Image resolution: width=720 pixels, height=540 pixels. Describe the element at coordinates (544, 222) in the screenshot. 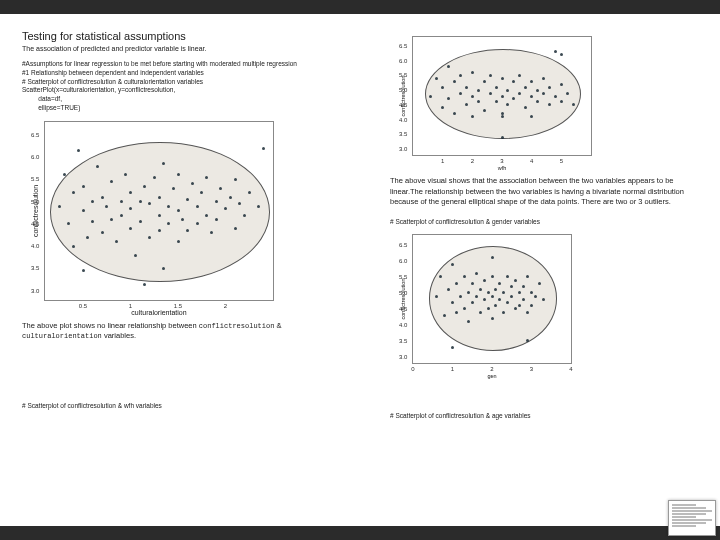

I see `code-block-3: # Scatterplot of conflictresolution & ge…` at that location.